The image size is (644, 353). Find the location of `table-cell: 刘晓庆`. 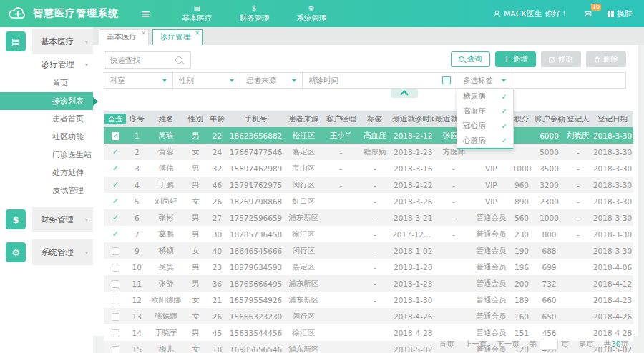

table-cell: 刘晓庆 is located at coordinates (578, 136).